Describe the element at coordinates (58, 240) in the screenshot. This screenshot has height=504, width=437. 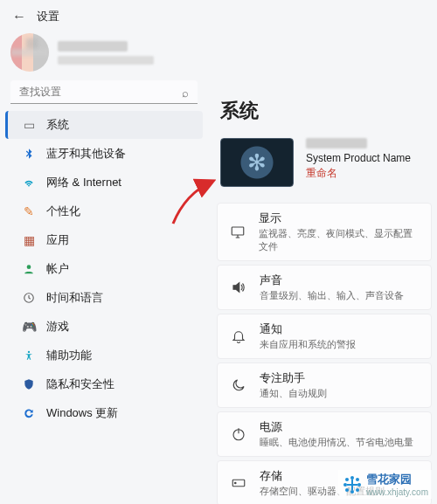
I see `sidebar-item-label: 应用` at that location.